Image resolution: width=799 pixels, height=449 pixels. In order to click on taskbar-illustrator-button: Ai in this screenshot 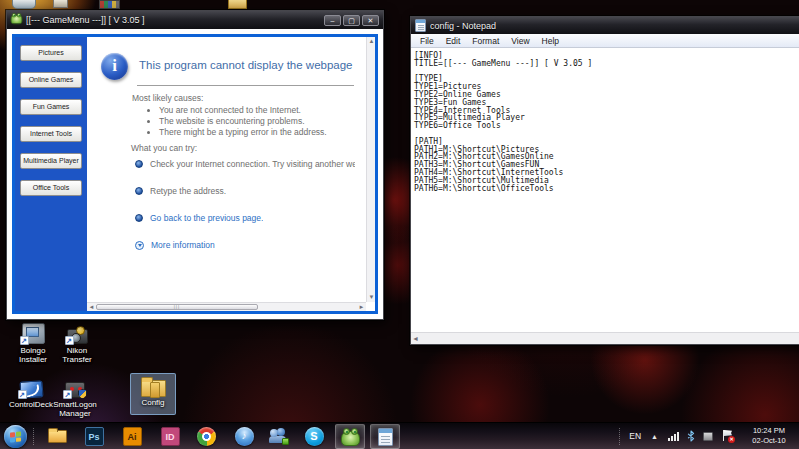, I will do `click(132, 436)`.